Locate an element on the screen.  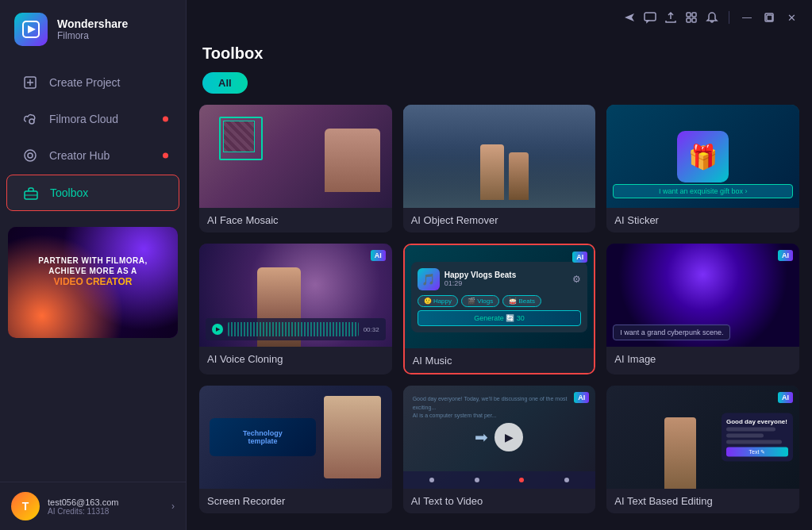
upload-icon is located at coordinates (671, 17).